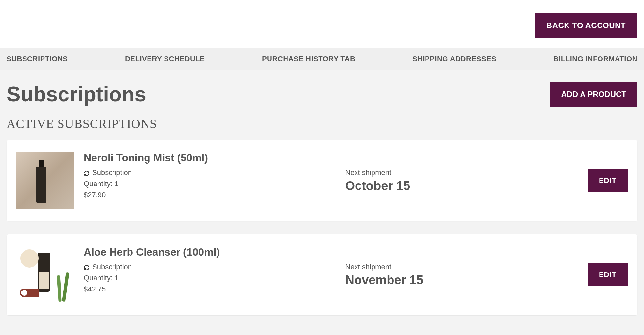 This screenshot has height=335, width=644. What do you see at coordinates (165, 59) in the screenshot?
I see `tab-delivery-schedule: DELIVERY SCHEDULE` at bounding box center [165, 59].